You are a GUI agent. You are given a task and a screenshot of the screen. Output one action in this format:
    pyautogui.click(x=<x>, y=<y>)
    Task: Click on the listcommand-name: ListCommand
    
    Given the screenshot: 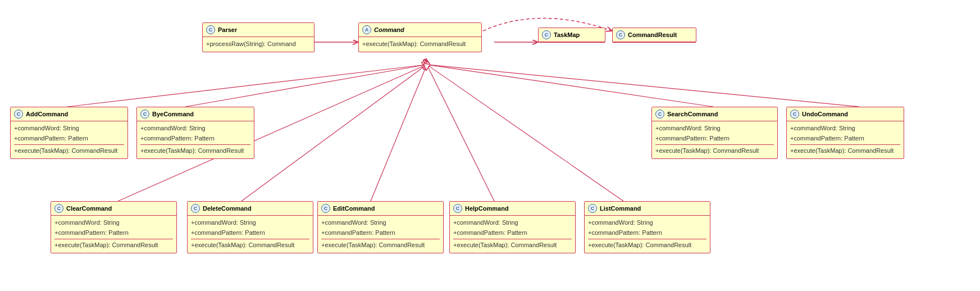 What is the action you would take?
    pyautogui.click(x=620, y=208)
    